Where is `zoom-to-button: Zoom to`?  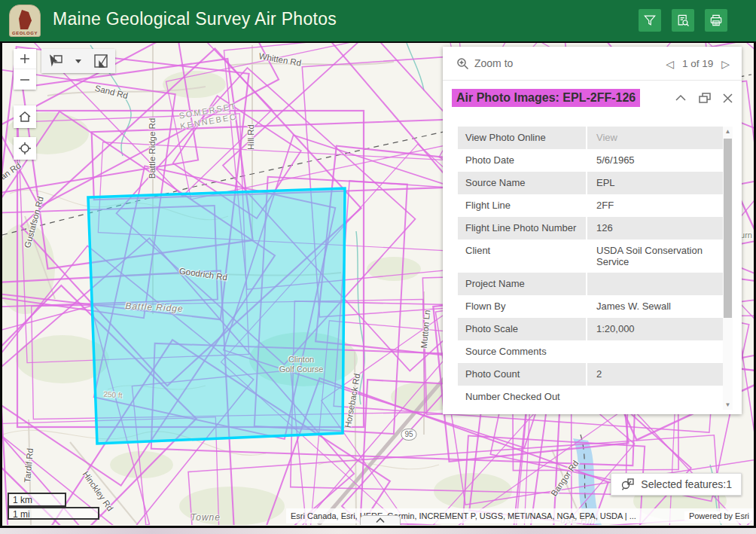
zoom-to-button: Zoom to is located at coordinates (485, 63).